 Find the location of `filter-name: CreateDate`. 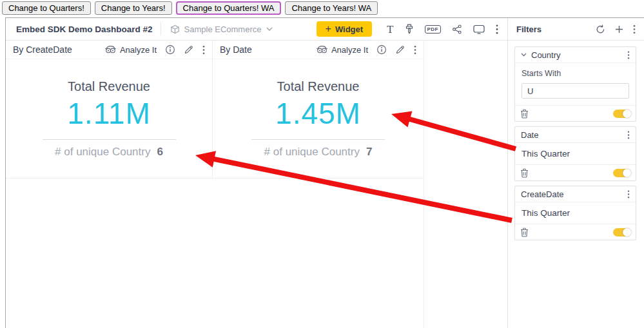

filter-name: CreateDate is located at coordinates (542, 195).